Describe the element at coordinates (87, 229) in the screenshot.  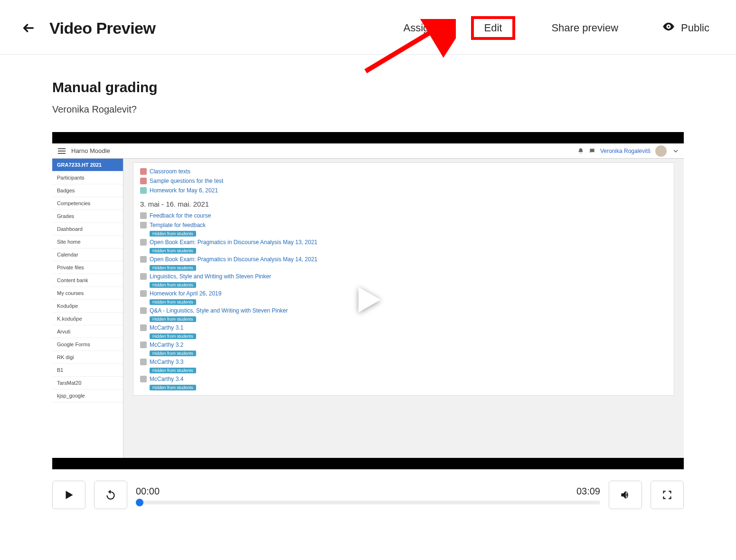
I see `sidebar-item: Dashboard` at that location.